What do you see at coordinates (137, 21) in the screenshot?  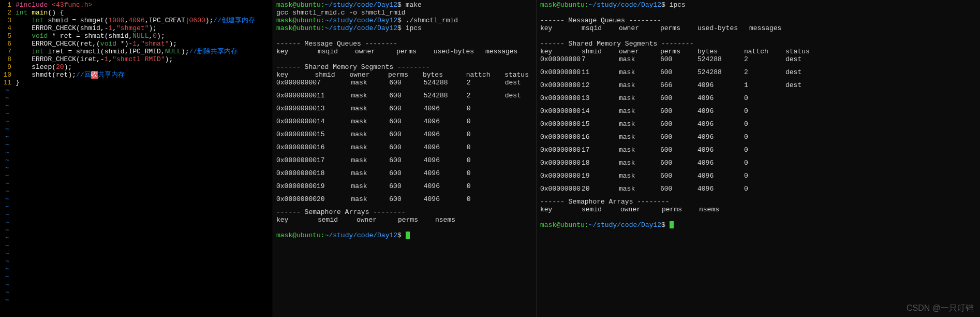 I see `code-line: 3 int shmid = shmget(1000,4096,IPC_CREAT…` at bounding box center [137, 21].